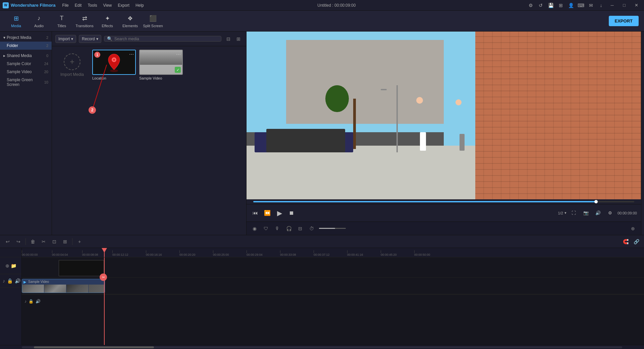 This screenshot has height=349, width=644. What do you see at coordinates (598, 213) in the screenshot?
I see `volume-icon: 🔊` at bounding box center [598, 213].